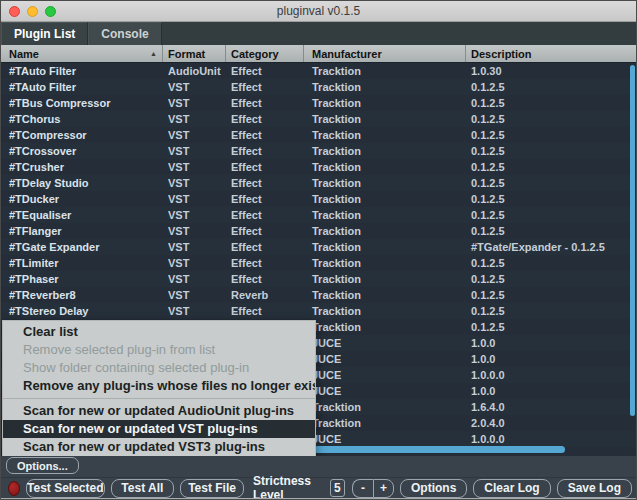 This screenshot has width=637, height=500. Describe the element at coordinates (194, 71) in the screenshot. I see `cell-format: AudioUnit` at that location.